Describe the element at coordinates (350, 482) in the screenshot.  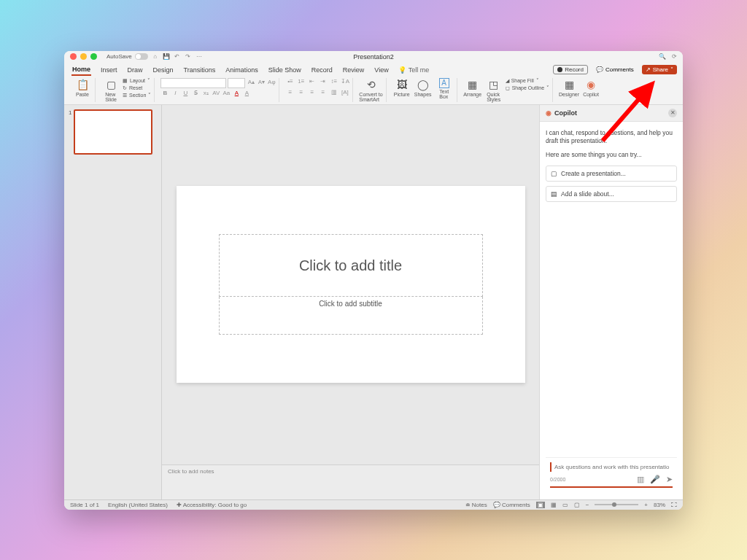
I see `notes-pane: Click to add notes` at that location.